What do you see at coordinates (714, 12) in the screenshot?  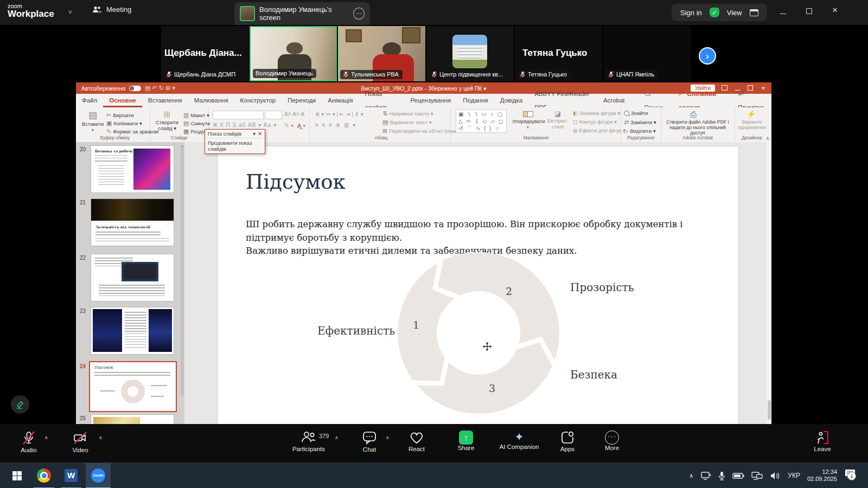 I see `security-shield-icon: ✓` at bounding box center [714, 12].